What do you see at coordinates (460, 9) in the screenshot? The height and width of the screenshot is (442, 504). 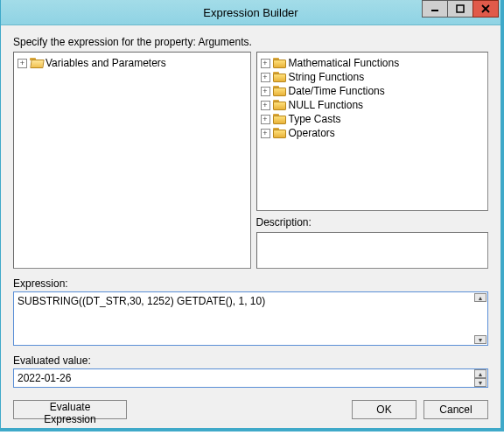 I see `maximize-icon` at bounding box center [460, 9].